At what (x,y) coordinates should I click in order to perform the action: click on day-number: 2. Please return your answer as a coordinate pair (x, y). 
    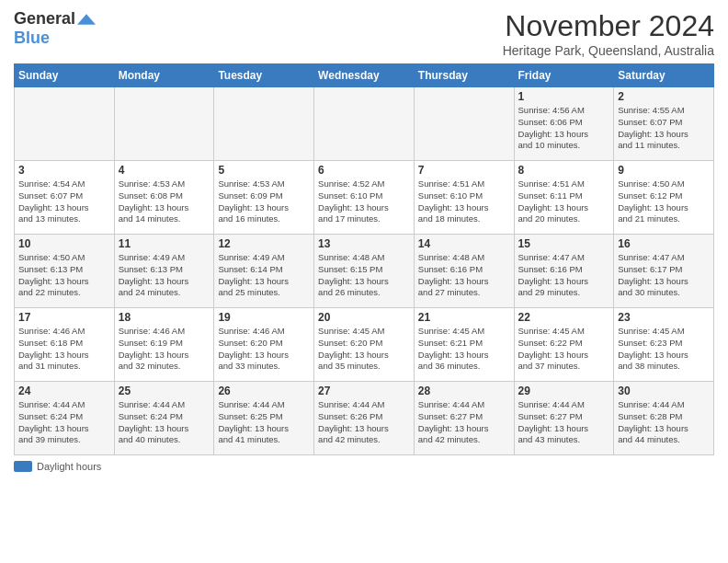
    Looking at the image, I should click on (664, 97).